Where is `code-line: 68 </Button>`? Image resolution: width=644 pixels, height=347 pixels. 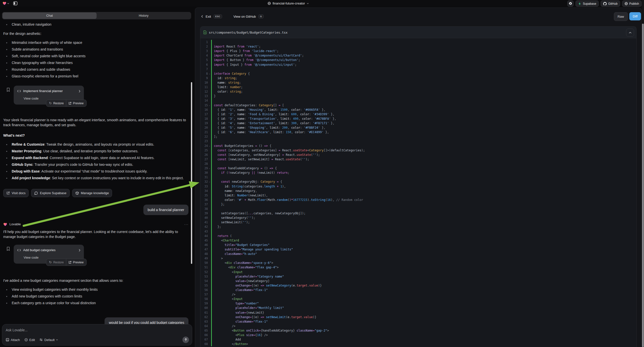 code-line: 68 </Button> is located at coordinates (418, 344).